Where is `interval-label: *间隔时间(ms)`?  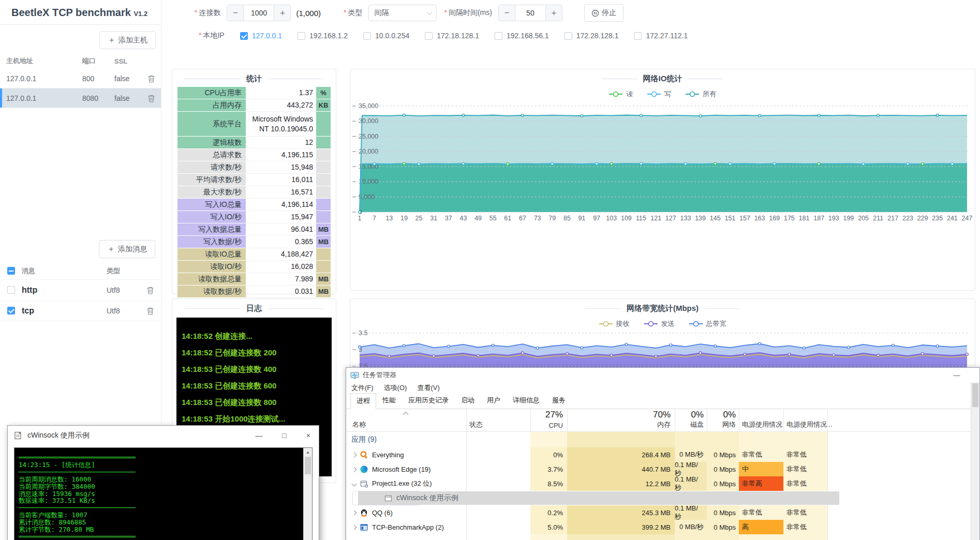
interval-label: *间隔时间(ms) is located at coordinates (468, 13).